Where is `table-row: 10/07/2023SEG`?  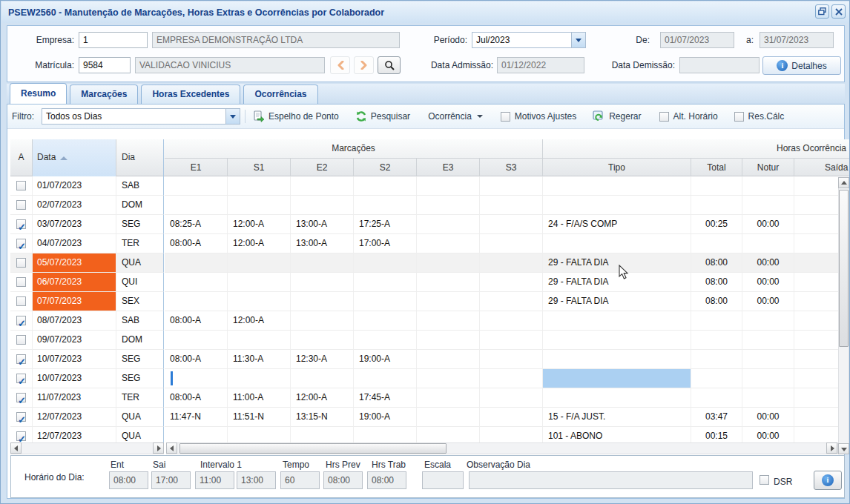 table-row: 10/07/2023SEG is located at coordinates (424, 379).